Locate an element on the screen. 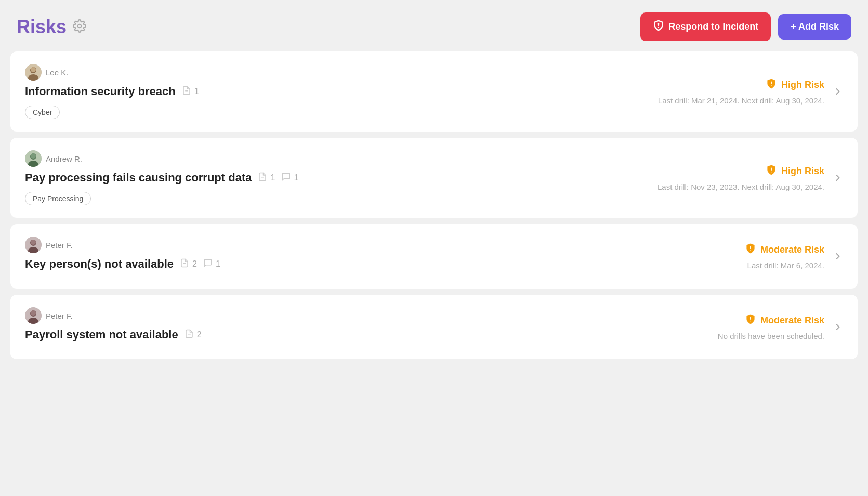  add-risk-label: + Add Risk is located at coordinates (815, 27).